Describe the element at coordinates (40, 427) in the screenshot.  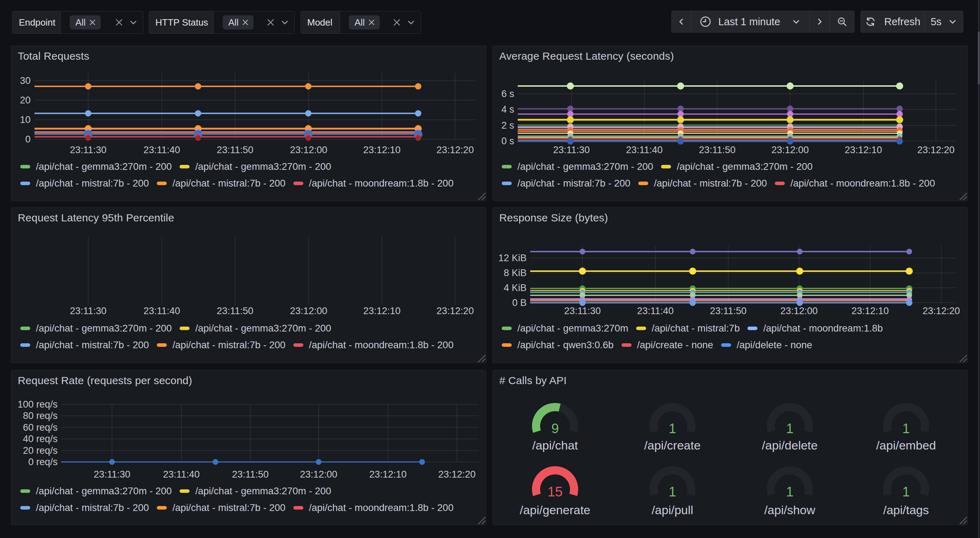
I see `svg-text: 60 req/s` at that location.